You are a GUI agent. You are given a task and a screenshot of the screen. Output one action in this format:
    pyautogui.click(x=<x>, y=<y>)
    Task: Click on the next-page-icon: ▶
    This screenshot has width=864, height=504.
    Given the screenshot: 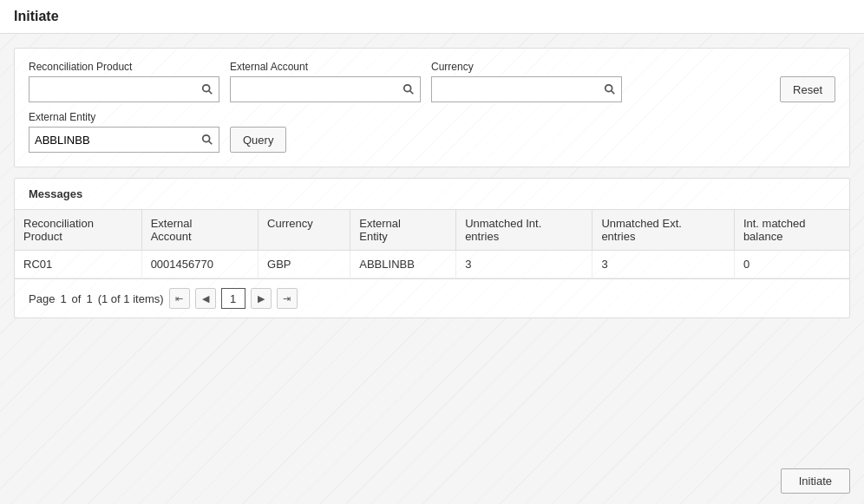 What is the action you would take?
    pyautogui.click(x=261, y=298)
    